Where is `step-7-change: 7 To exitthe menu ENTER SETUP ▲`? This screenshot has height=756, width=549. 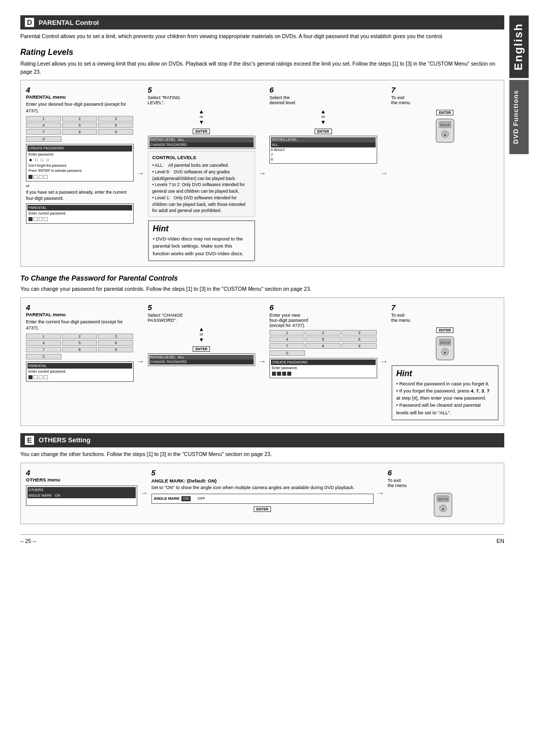 step-7-change: 7 To exitthe menu ENTER SETUP ▲ is located at coordinates (445, 362).